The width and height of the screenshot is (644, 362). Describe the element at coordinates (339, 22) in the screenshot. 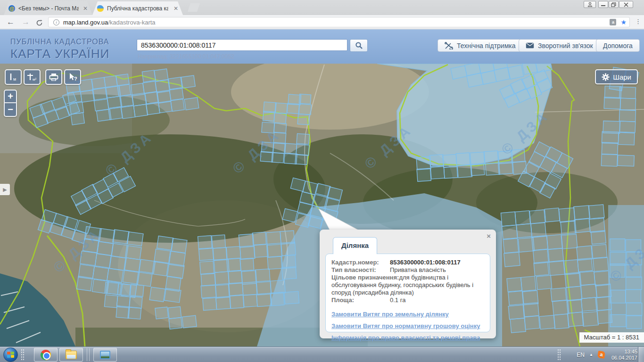

I see `address-bar: i map.land.gov.ua/kadastrova-karta a ★` at that location.